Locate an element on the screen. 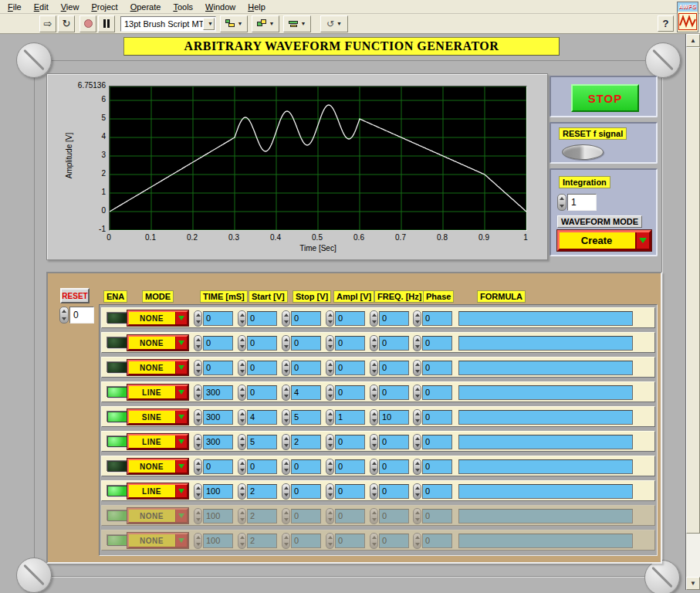  mode-dropdown: SINE is located at coordinates (157, 417).